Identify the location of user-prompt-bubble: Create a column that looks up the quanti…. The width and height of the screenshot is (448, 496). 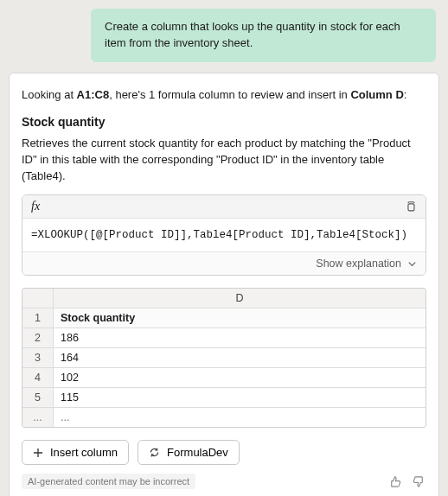
(263, 35).